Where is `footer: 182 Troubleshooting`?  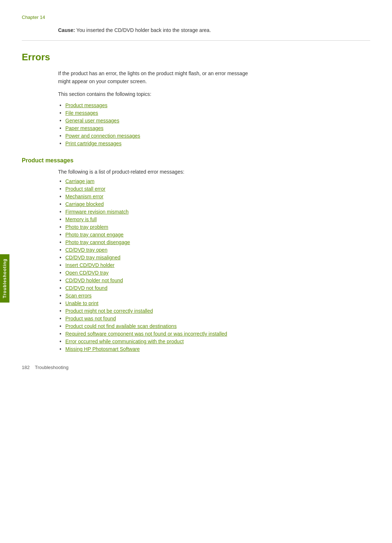
footer: 182 Troubleshooting is located at coordinates (45, 368).